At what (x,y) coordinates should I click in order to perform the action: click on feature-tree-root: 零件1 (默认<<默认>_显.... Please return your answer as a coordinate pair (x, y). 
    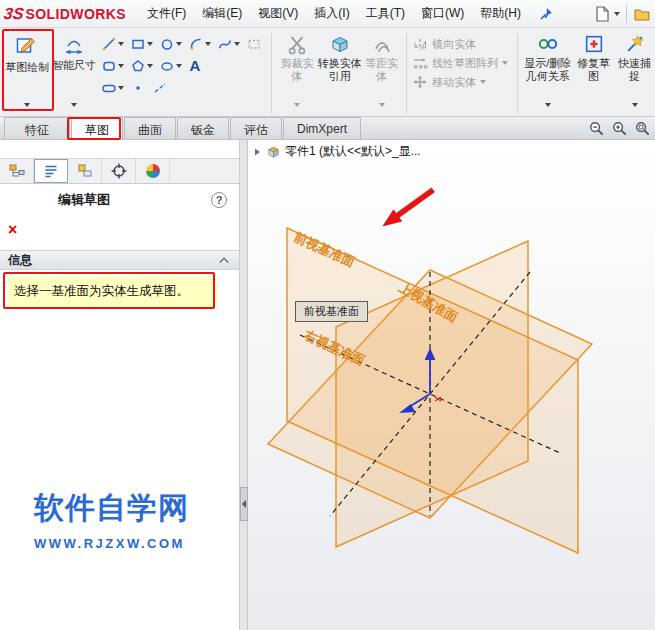
    Looking at the image, I should click on (336, 152).